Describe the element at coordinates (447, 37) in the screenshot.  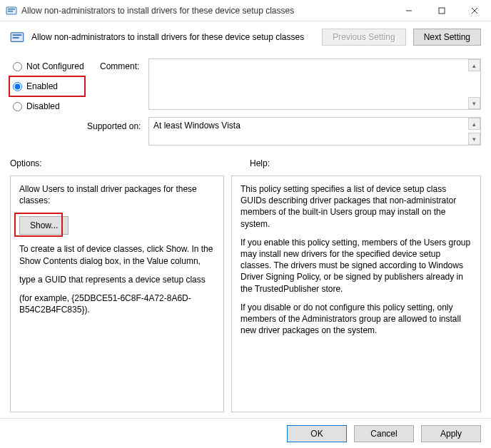
I see `next-setting-button: Next Setting` at that location.